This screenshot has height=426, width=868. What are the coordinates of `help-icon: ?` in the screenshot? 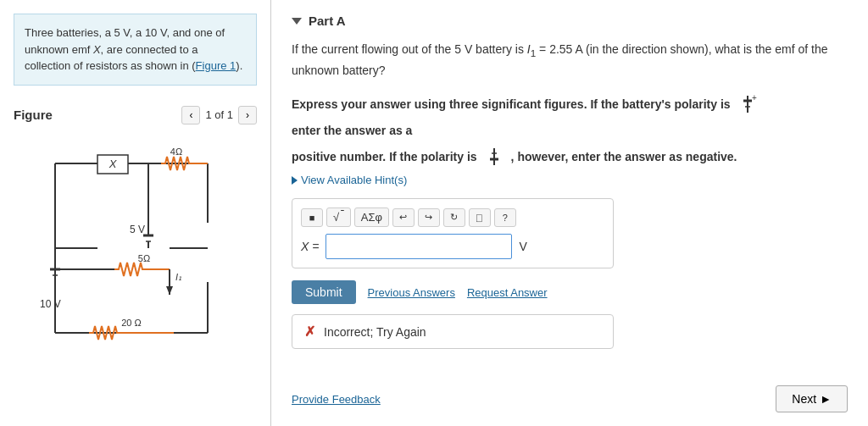 It's located at (505, 218).